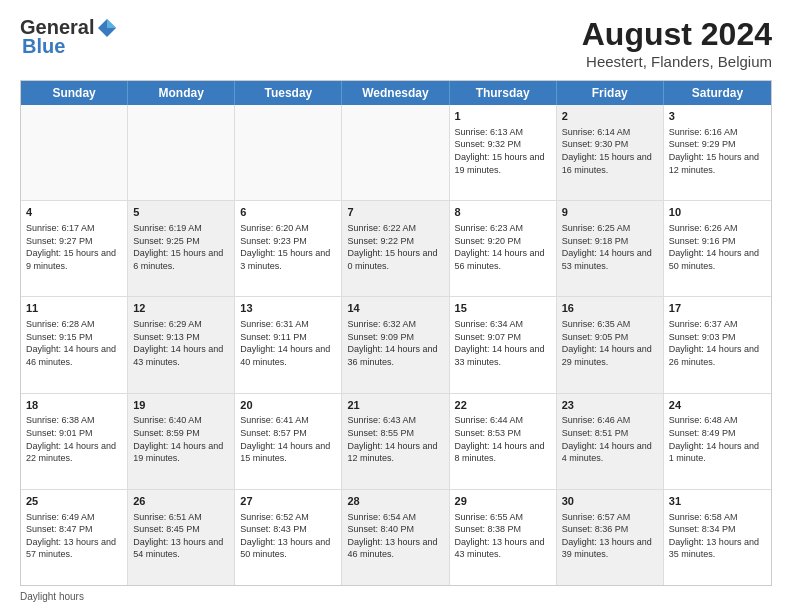  Describe the element at coordinates (610, 248) in the screenshot. I see `cal-cell-9: 9Sunrise: 6:25 AM Sunset: 9:18 PM Daylig…` at that location.